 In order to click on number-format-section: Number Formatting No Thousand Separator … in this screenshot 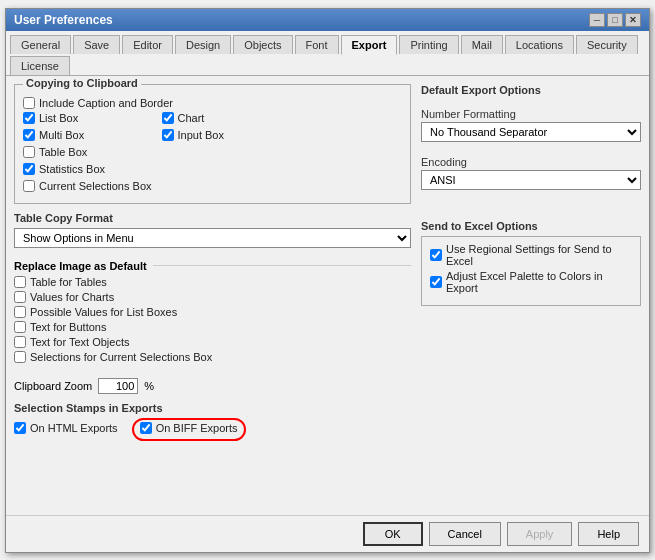, I will do `click(531, 125)`.